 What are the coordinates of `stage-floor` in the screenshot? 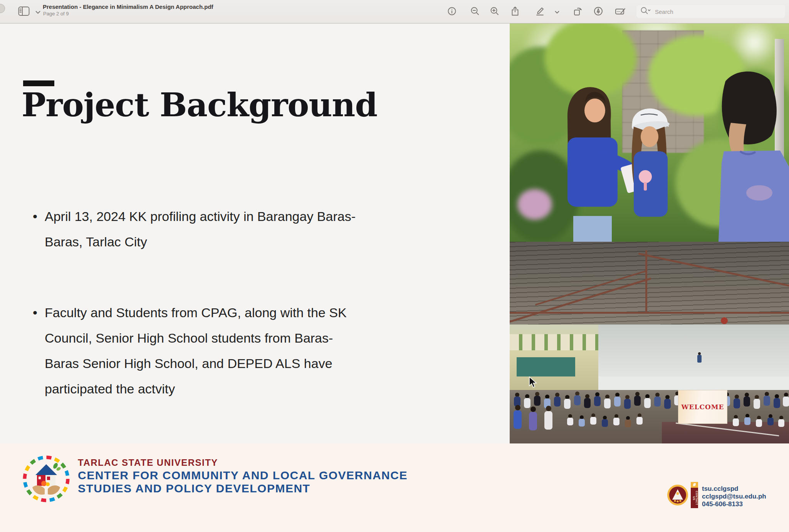 It's located at (693, 383).